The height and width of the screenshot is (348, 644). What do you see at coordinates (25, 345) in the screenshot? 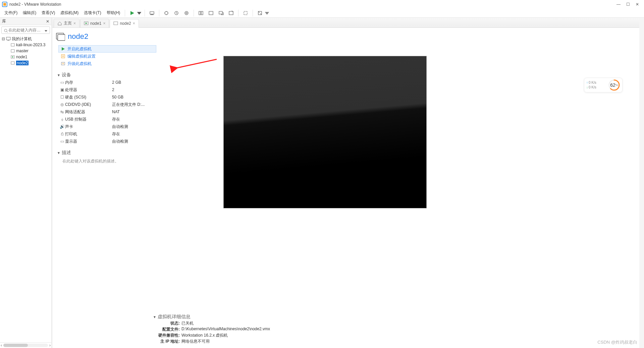
I see `sidebar-horizontal-scrollbar: ‹ ›` at bounding box center [25, 345].